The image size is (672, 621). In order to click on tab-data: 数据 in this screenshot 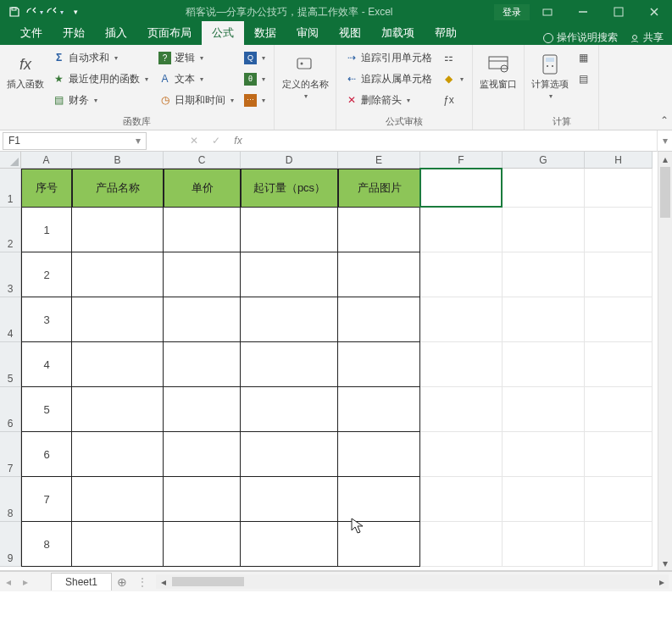, I will do `click(265, 33)`.